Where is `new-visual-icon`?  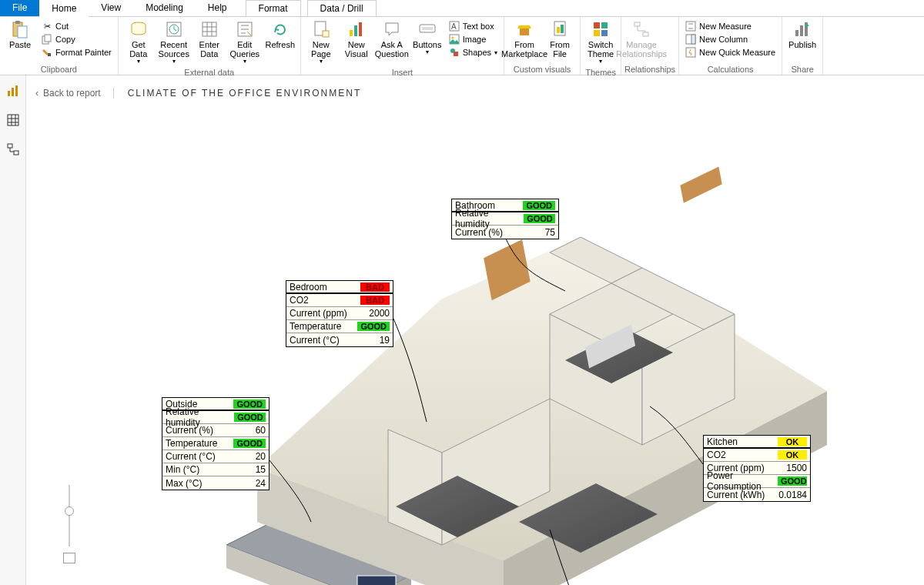
new-visual-icon is located at coordinates (357, 29).